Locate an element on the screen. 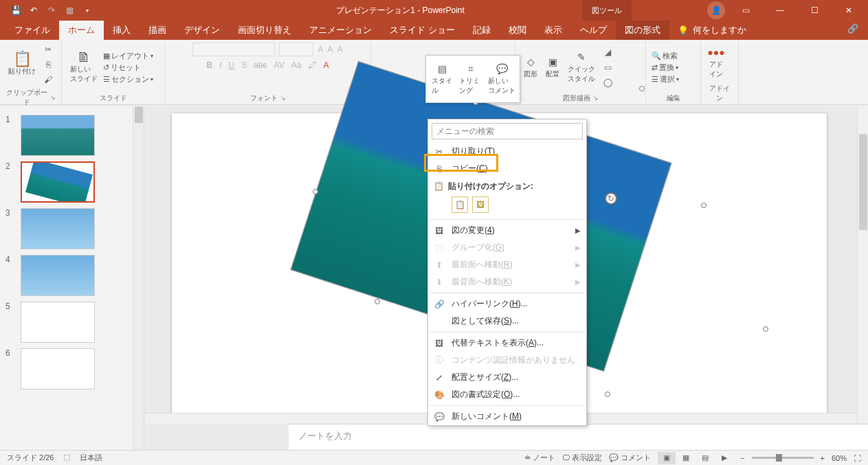 The image size is (868, 465). ctx-copy: ⎘コピー(C) is located at coordinates (507, 169).